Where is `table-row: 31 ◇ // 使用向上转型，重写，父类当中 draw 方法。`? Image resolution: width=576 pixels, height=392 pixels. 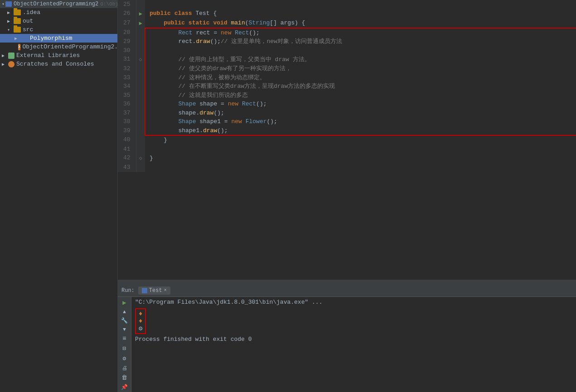
table-row: 31 ◇ // 使用向上转型，重写，父类当中 draw 方法。 is located at coordinates (347, 60).